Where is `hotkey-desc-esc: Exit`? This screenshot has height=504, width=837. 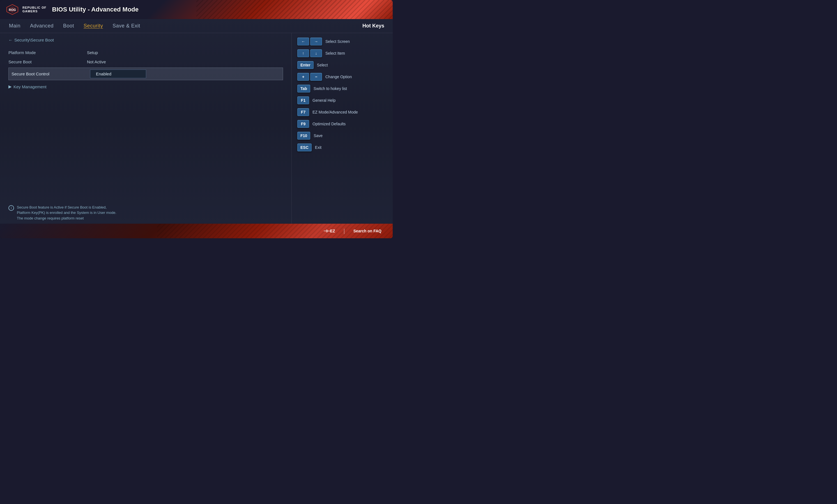
hotkey-desc-esc: Exit is located at coordinates (318, 147).